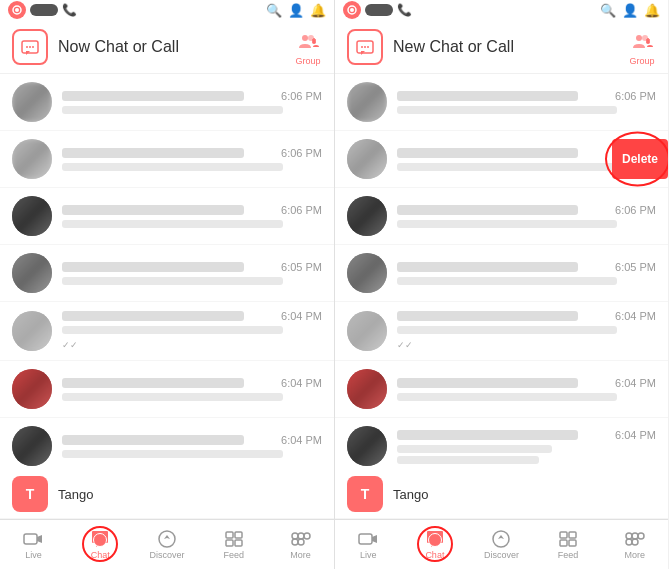  Describe the element at coordinates (318, 10) in the screenshot. I see `bell-icon-left: 🔔` at that location.